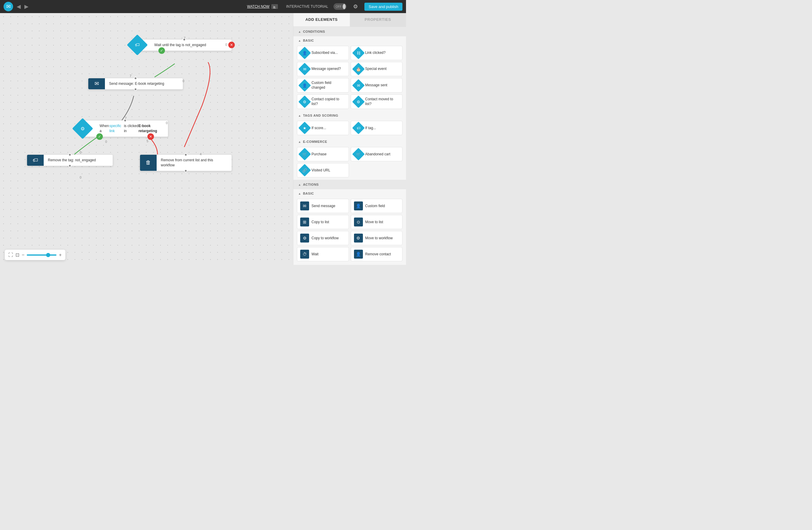  Describe the element at coordinates (60, 255) in the screenshot. I see `zoom-in-button: +` at that location.